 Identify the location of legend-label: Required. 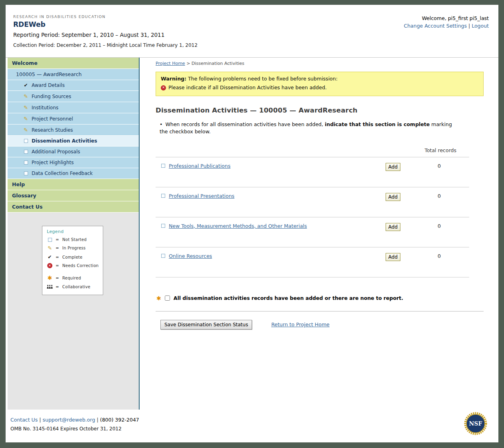
(72, 278).